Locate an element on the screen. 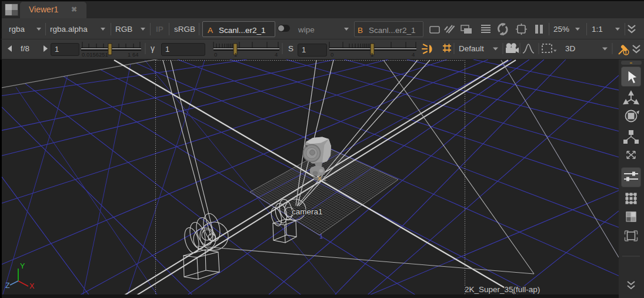  svg-text: X is located at coordinates (32, 286).